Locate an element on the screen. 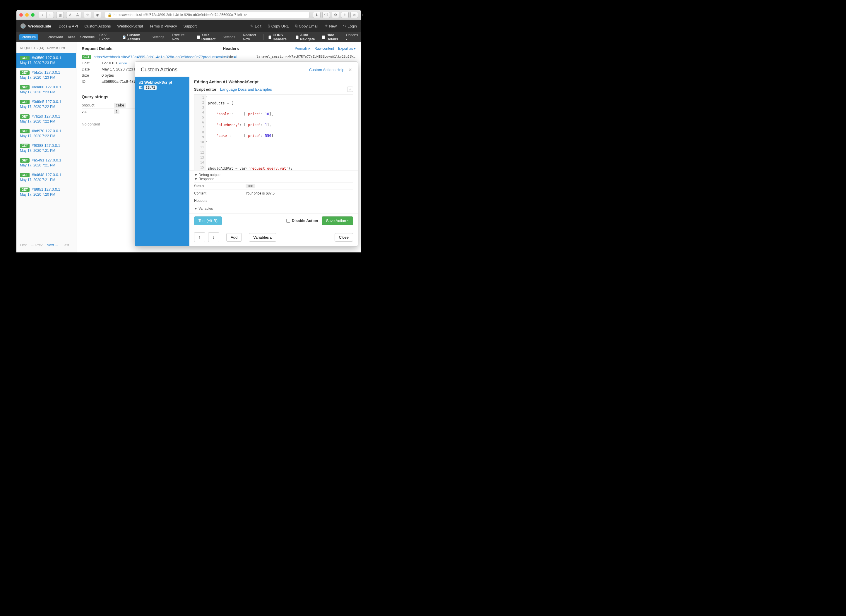 The image size is (846, 616). settings-button: ⚙ is located at coordinates (335, 15).